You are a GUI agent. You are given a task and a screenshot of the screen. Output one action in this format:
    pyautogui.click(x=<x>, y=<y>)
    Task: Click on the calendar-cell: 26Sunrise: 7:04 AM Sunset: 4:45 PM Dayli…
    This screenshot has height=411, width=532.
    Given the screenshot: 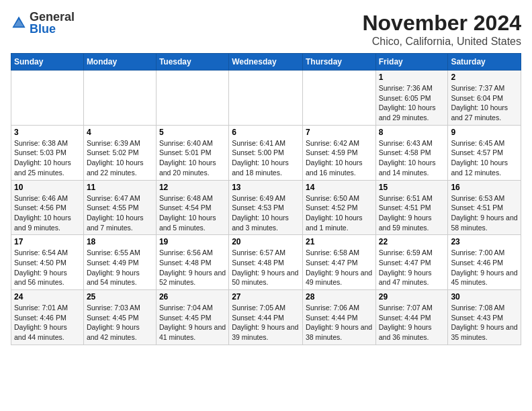 What is the action you would take?
    pyautogui.click(x=192, y=318)
    